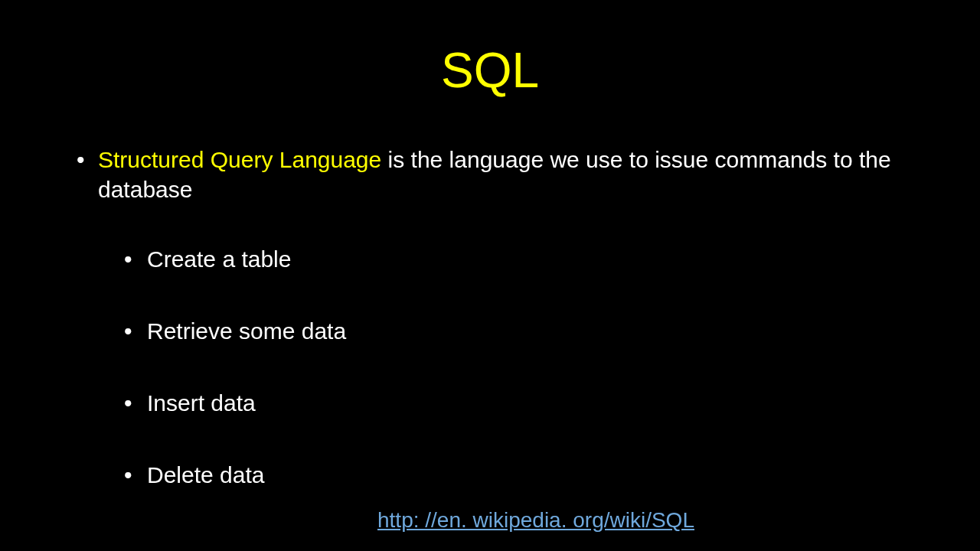  Describe the element at coordinates (205, 475) in the screenshot. I see `bullet-sub-text: Delete data` at that location.